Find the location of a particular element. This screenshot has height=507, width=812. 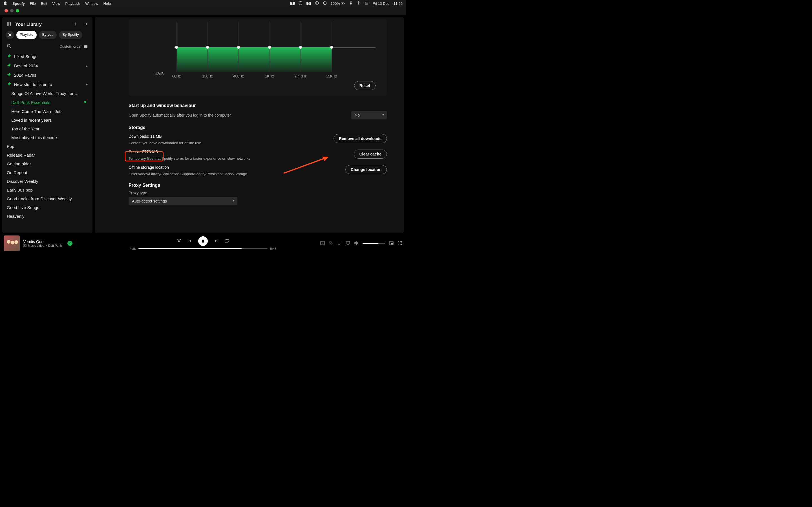

seek-slider is located at coordinates (203, 249).